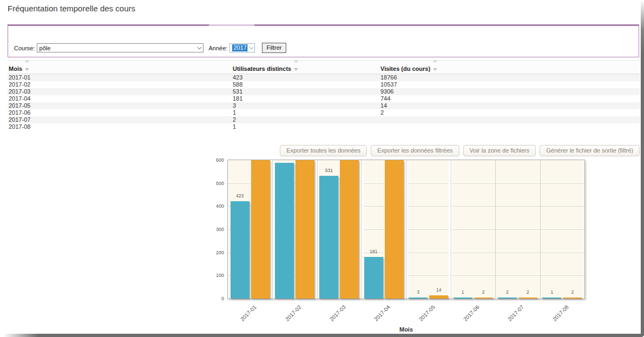 Image resolution: width=644 pixels, height=337 pixels. I want to click on export-actions: Exporter toutes les donnéesExporter les …, so click(460, 150).